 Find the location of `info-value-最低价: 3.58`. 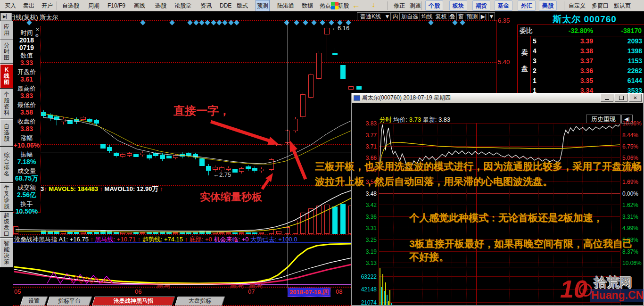

info-value-最低价: 3.58 is located at coordinates (26, 112).